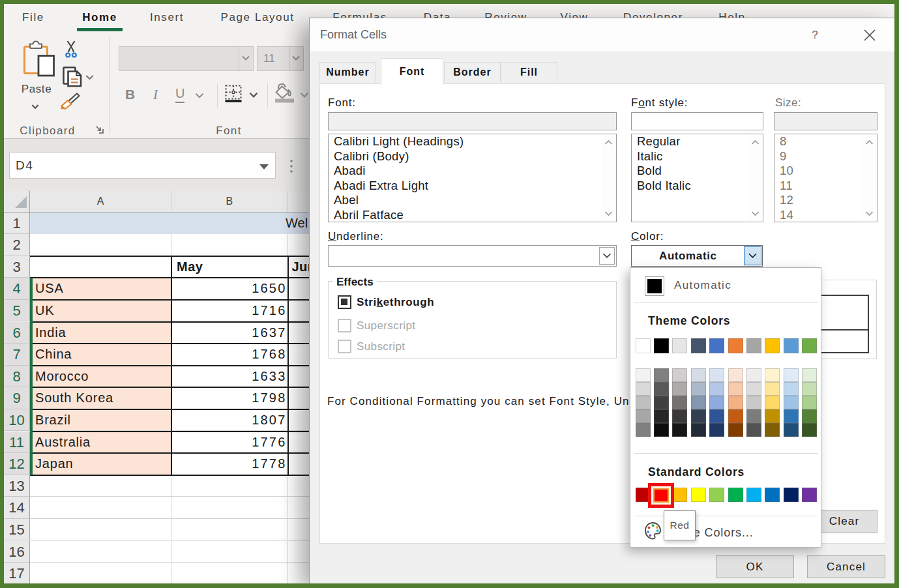 The height and width of the screenshot is (588, 899). Describe the element at coordinates (825, 186) in the screenshot. I see `size-item-3: 11` at that location.